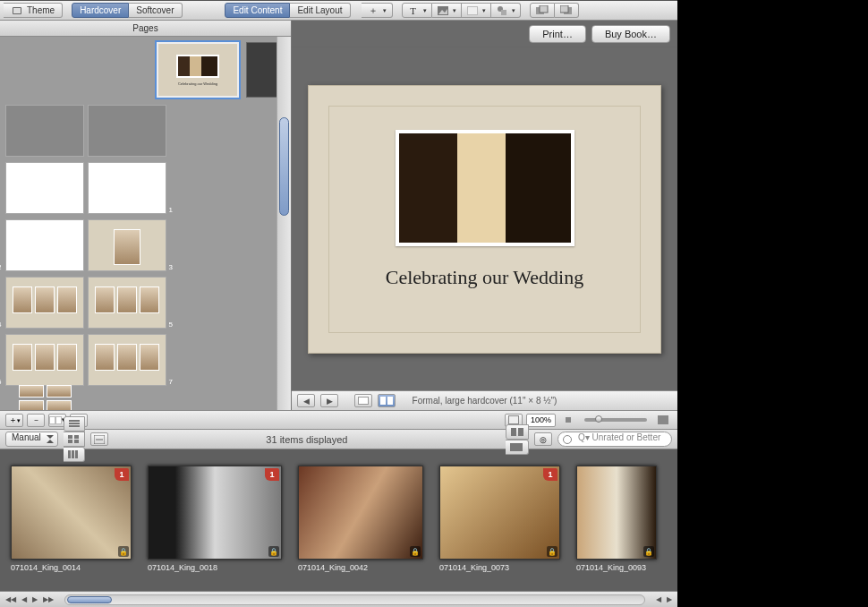 Image resolution: width=868 pixels, height=607 pixels. What do you see at coordinates (258, 11) in the screenshot?
I see `edit-content-button: Edit Content` at bounding box center [258, 11].